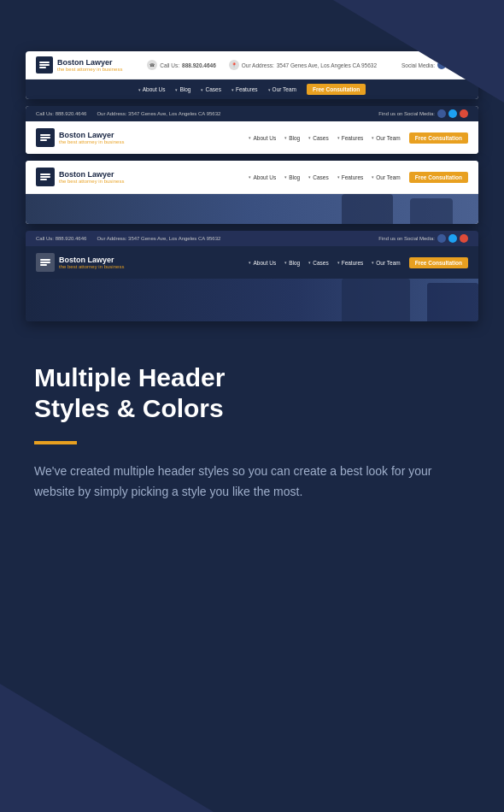 The width and height of the screenshot is (504, 812). What do you see at coordinates (80, 138) in the screenshot?
I see `header2-logo-area: Boston Lawyer the best attorney in busin…` at bounding box center [80, 138].